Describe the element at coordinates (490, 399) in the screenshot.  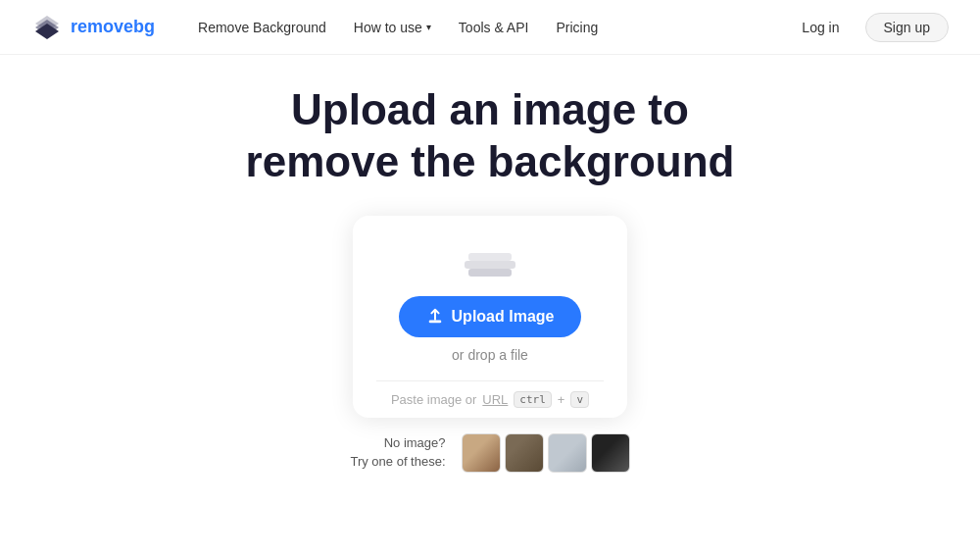
I see `paste-bar: Paste image or URL ctrl + v` at that location.